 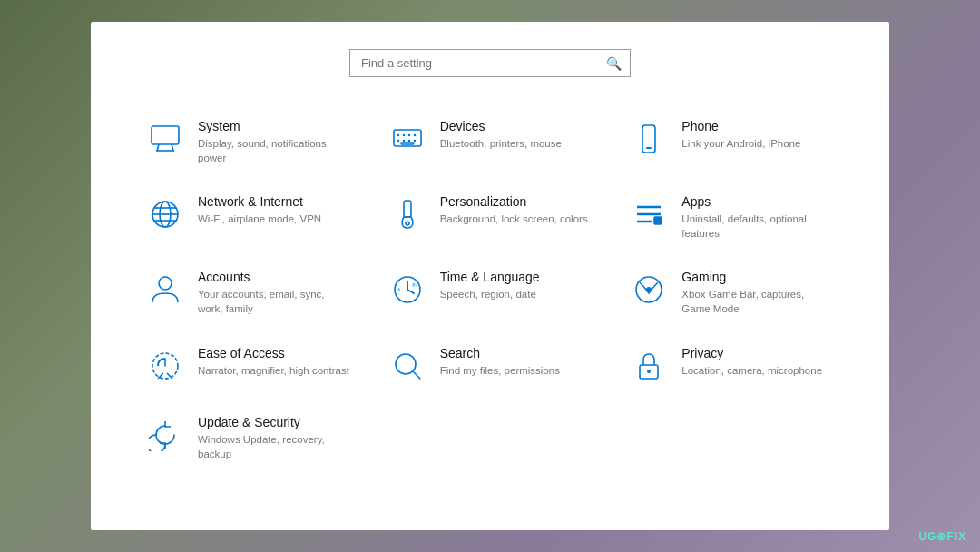 I want to click on settings-desc: Uninstall, defaults, optional features, so click(x=759, y=226).